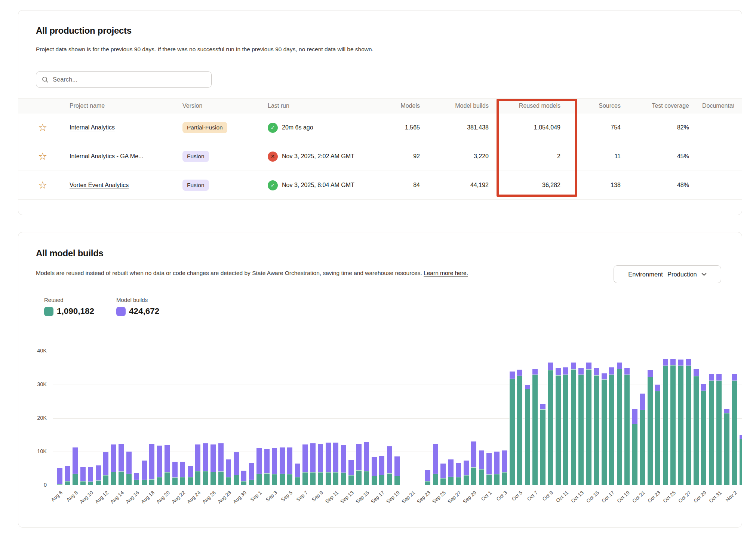 This screenshot has width=756, height=538. Describe the element at coordinates (36, 384) in the screenshot. I see `y-axis-tick-label: 30K` at that location.